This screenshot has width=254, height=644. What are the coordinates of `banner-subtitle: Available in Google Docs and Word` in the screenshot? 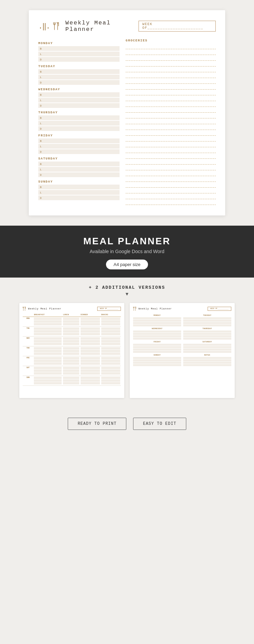 It's located at (127, 251).